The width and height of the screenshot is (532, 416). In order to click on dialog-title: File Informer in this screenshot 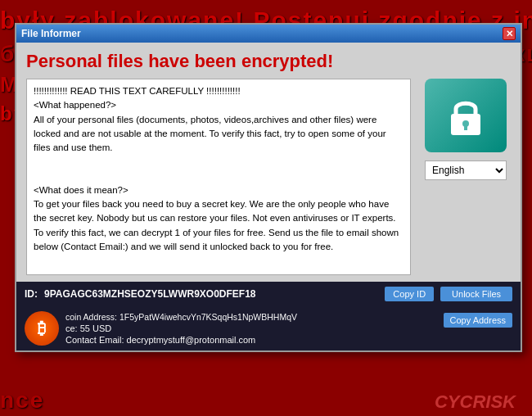, I will do `click(51, 34)`.